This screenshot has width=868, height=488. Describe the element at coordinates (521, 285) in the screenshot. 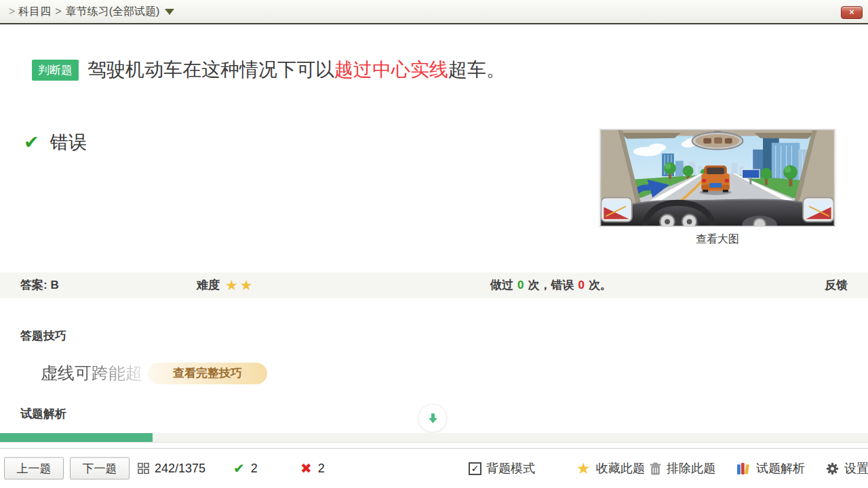

I see `done-count: 0` at that location.